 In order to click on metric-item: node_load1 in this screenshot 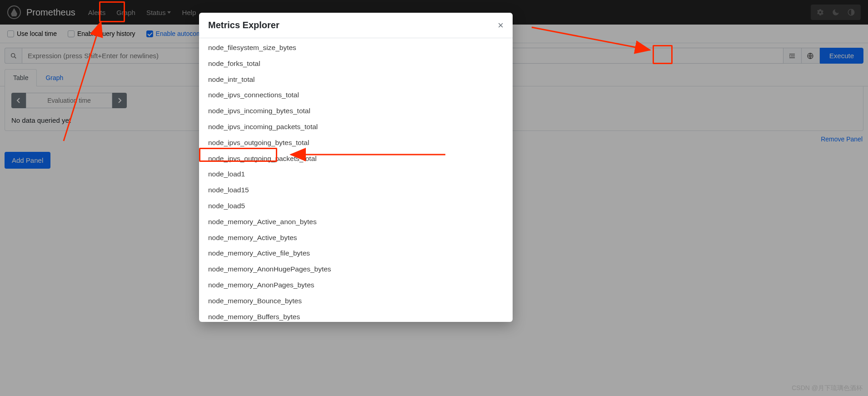, I will do `click(356, 175)`.